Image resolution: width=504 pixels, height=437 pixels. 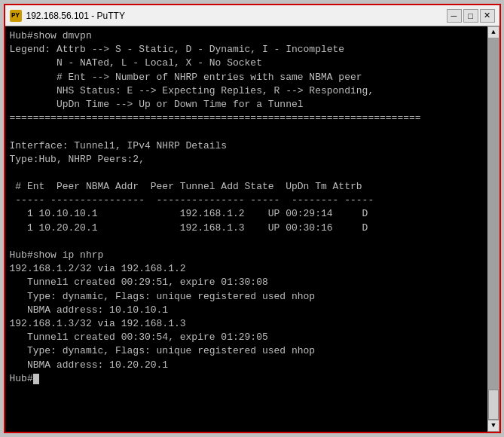 What do you see at coordinates (98, 268) in the screenshot?
I see `terminal-line-nhrp1: 192.168.1.2/32 via 192.168.1.2` at bounding box center [98, 268].